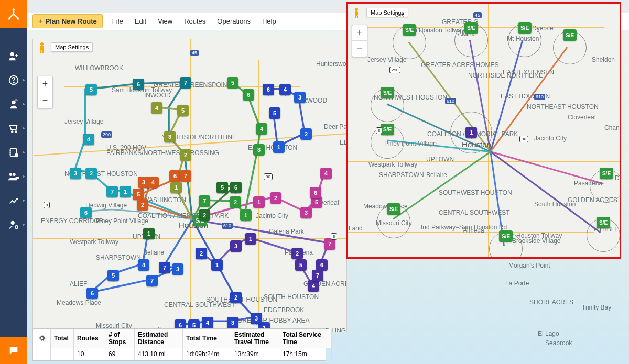  Describe the element at coordinates (42, 338) in the screenshot. I see `summary-settings-button` at that location.